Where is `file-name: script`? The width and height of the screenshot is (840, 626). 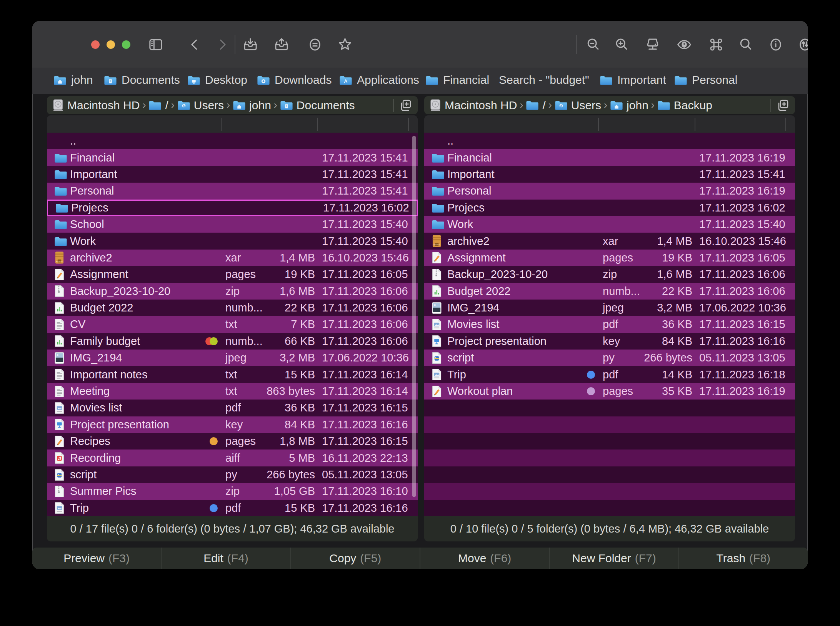 file-name: script is located at coordinates (134, 474).